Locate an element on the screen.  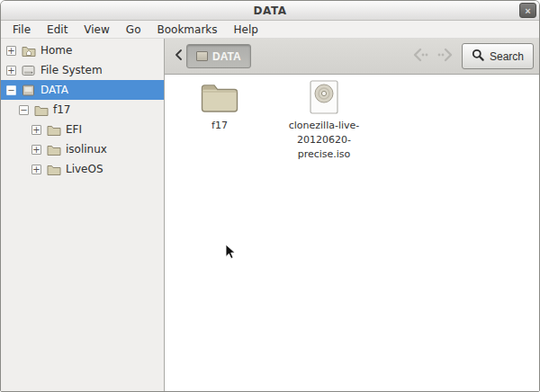
sidebar-item-label: Home is located at coordinates (56, 50).